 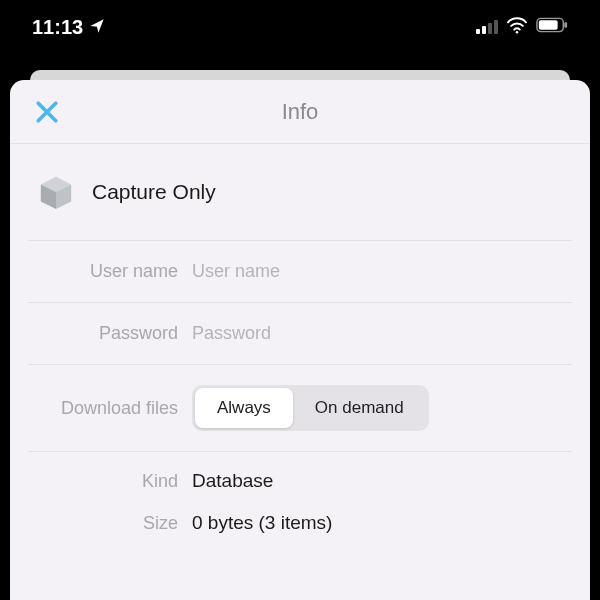 What do you see at coordinates (552, 27) in the screenshot?
I see `battery-icon` at bounding box center [552, 27].